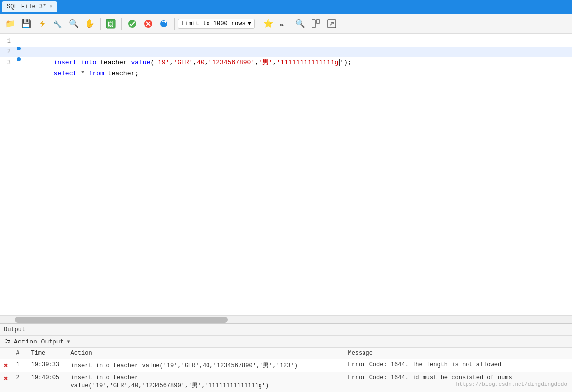  What do you see at coordinates (205, 366) in the screenshot?
I see `row-action-1: insert into teacher value('19','GER',40,…` at bounding box center [205, 366].